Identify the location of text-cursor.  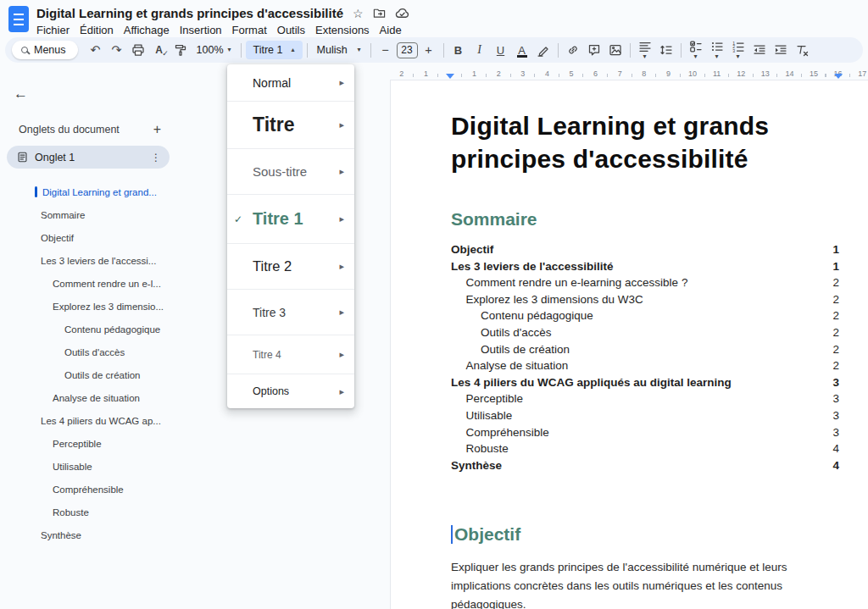
(452, 534).